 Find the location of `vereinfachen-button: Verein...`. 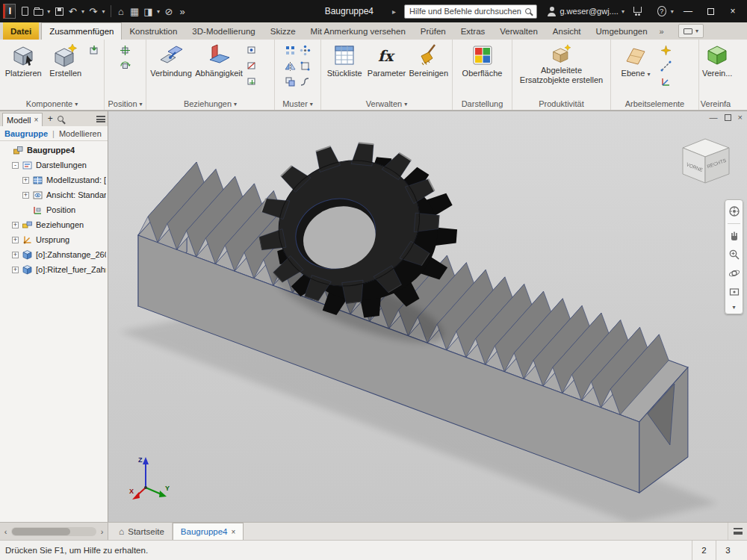

vereinfachen-button: Verein... is located at coordinates (717, 60).